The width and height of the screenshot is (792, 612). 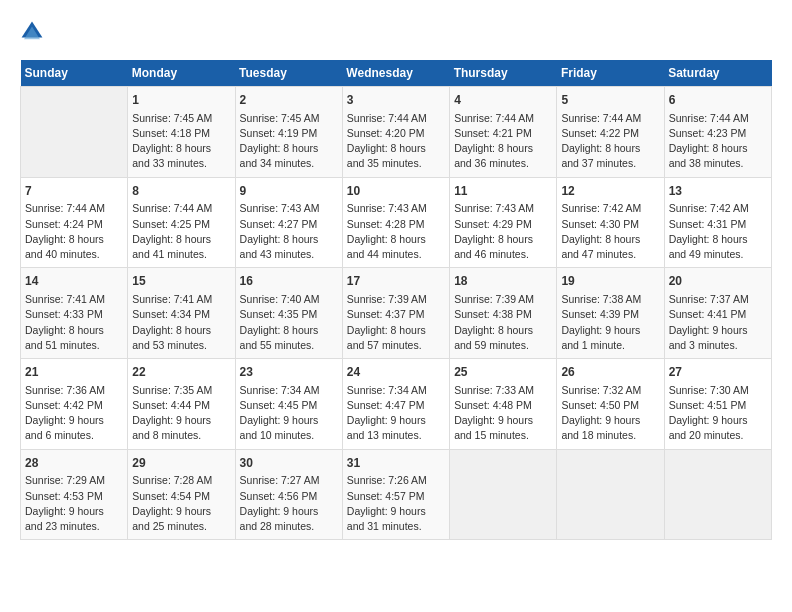 I want to click on day-info: Sunrise: 7:44 AMSunset: 4:21 PMDaylight:…, so click(x=503, y=142).